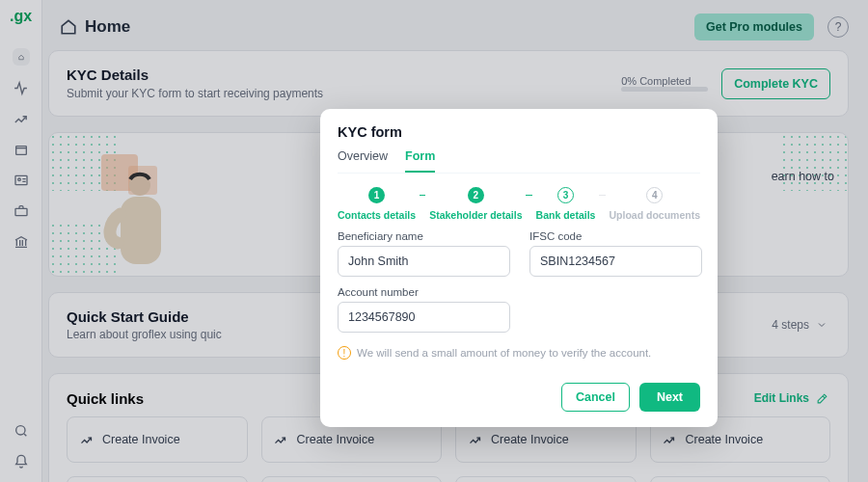 The image size is (868, 482). Describe the element at coordinates (376, 204) in the screenshot. I see `step-contacts: 1 Contacts details` at that location.